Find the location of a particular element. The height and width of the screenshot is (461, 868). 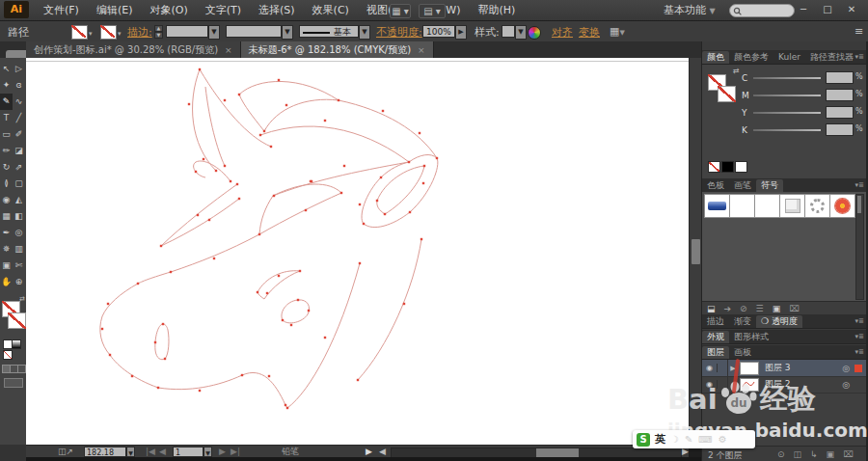

symbol-cube is located at coordinates (793, 206).